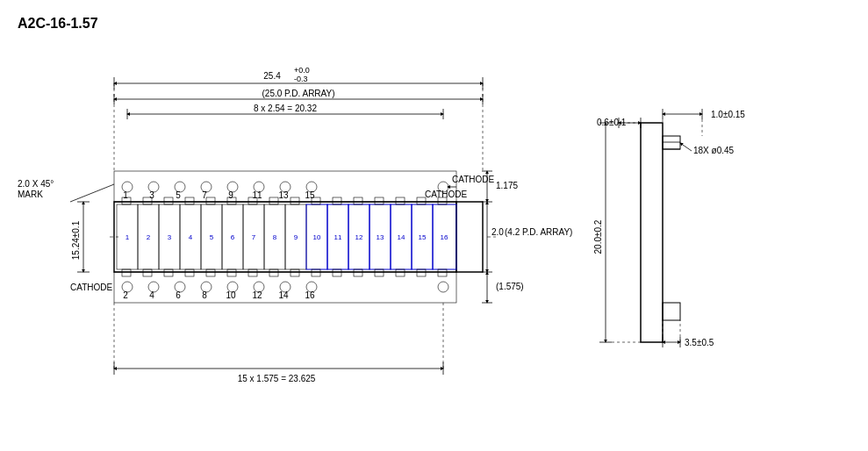 The image size is (868, 451). I want to click on svg-text: 2.0, so click(498, 232).